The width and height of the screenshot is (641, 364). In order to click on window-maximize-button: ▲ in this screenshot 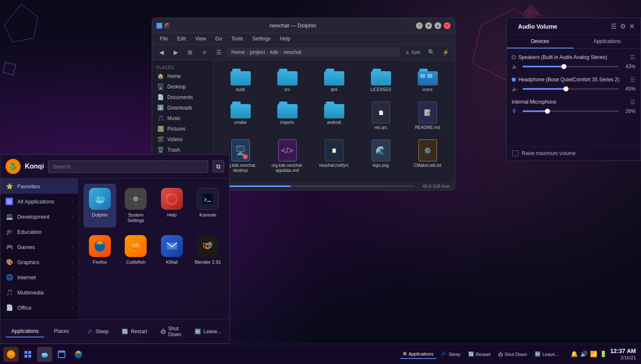, I will do `click(438, 26)`.